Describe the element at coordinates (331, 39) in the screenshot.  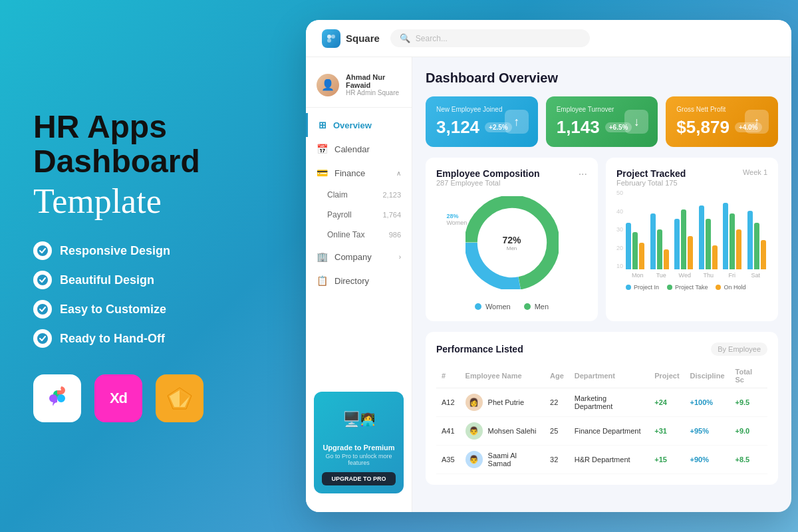
I see `logo-icon` at that location.